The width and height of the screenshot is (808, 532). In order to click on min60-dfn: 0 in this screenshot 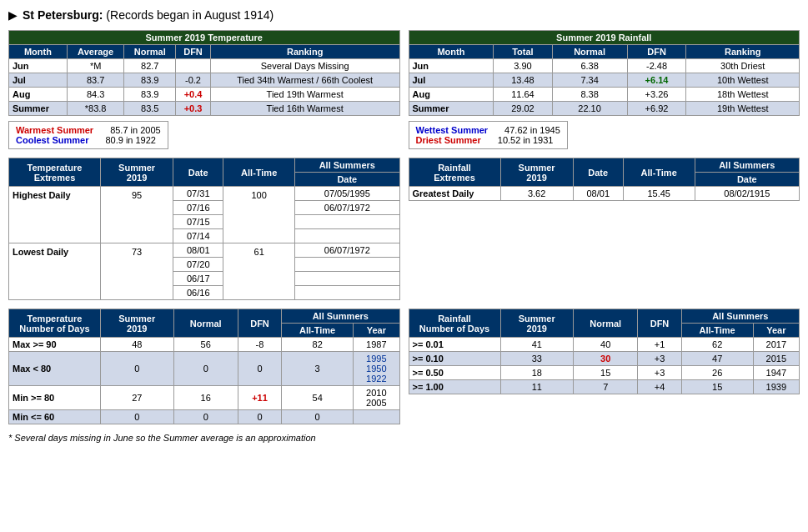, I will do `click(259, 417)`.